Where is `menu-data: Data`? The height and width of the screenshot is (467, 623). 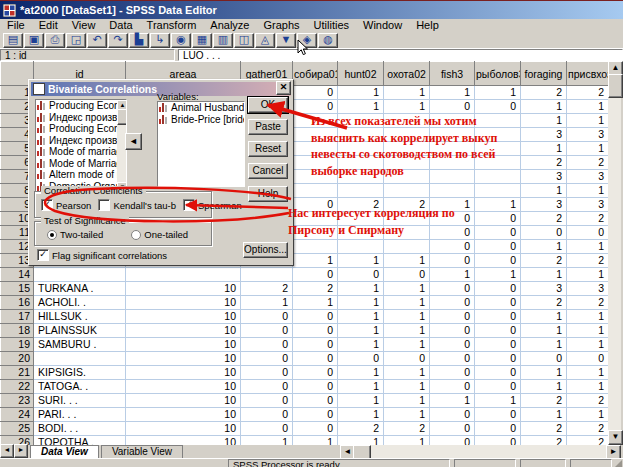 menu-data: Data is located at coordinates (120, 26).